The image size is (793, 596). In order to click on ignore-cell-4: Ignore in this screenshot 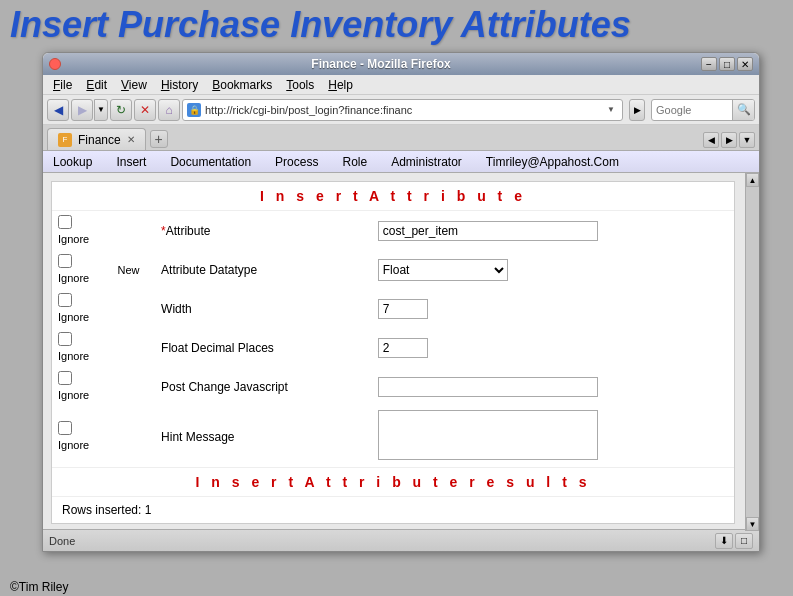, I will do `click(77, 348)`.